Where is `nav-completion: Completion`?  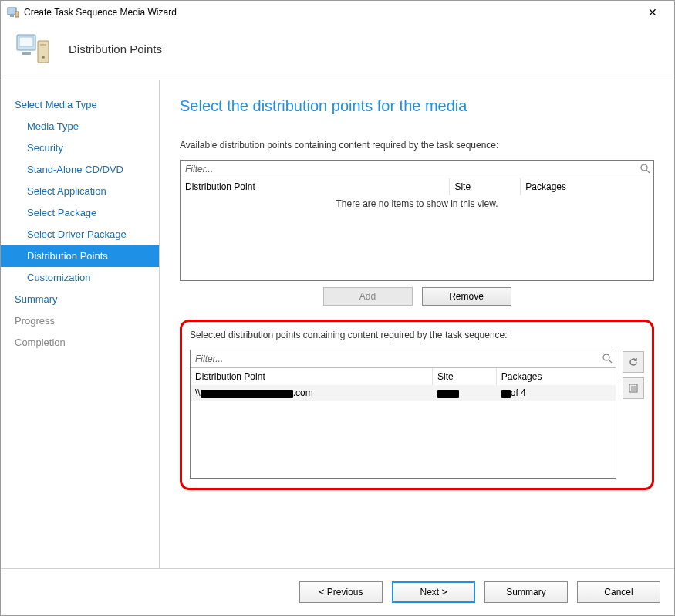
nav-completion: Completion is located at coordinates (80, 343).